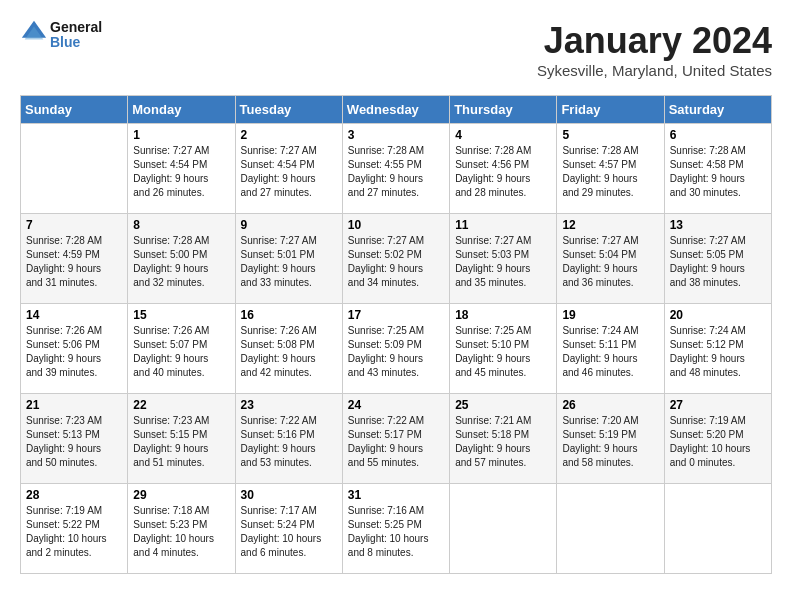 The height and width of the screenshot is (612, 792). Describe the element at coordinates (610, 259) in the screenshot. I see `calendar-cell: 12Sunrise: 7:27 AM Sunset: 5:04 PM Dayli…` at that location.